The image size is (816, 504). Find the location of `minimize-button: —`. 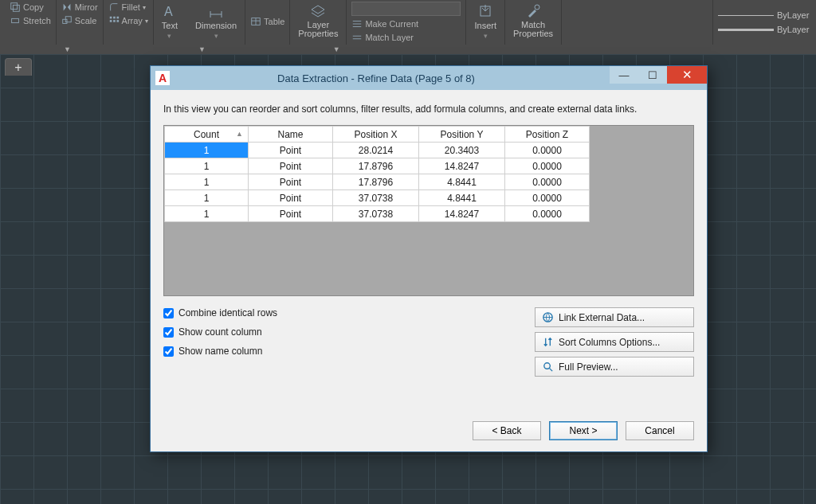

minimize-button: — is located at coordinates (624, 75).